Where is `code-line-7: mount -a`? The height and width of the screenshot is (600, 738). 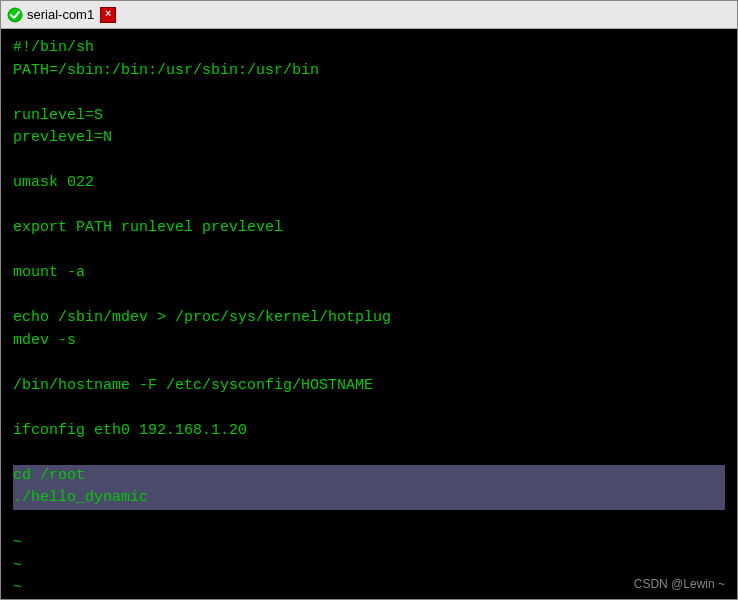
code-line-7: mount -a is located at coordinates (369, 274).